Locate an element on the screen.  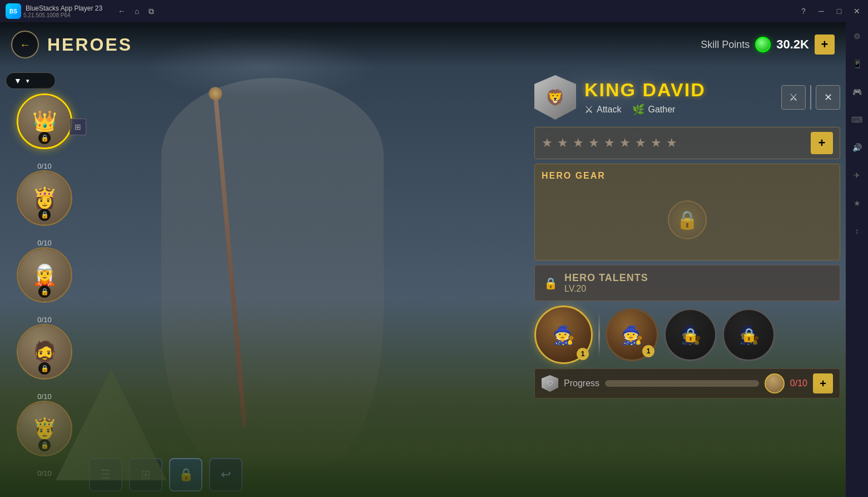
nav-home-icon: ⌂ is located at coordinates (137, 11).